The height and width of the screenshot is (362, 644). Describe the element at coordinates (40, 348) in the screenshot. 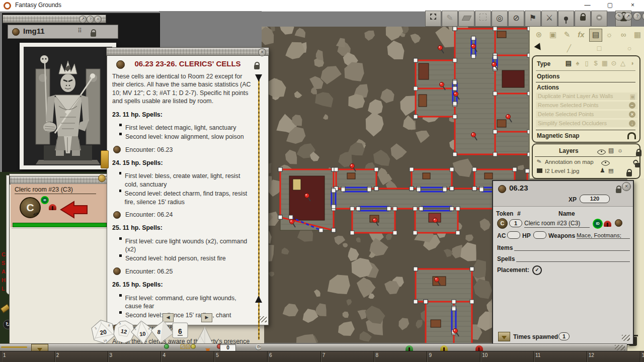

I see `collapse-tray-button` at that location.